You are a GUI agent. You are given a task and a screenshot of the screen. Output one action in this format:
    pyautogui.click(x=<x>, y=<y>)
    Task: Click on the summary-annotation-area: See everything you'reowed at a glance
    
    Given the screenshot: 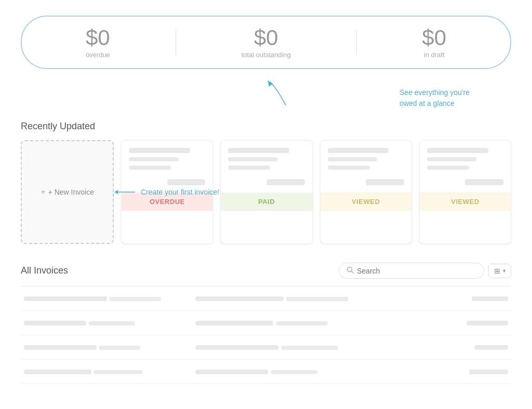 What is the action you would take?
    pyautogui.click(x=266, y=100)
    